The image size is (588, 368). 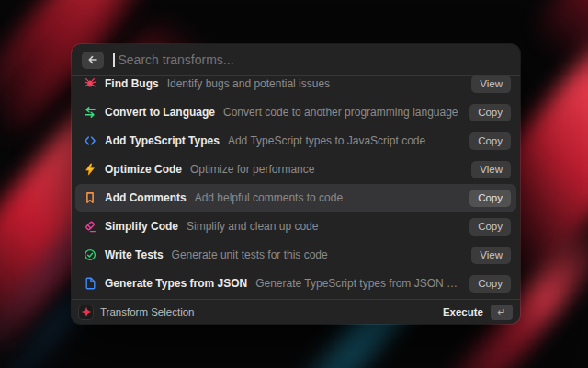 I want to click on row-add-typescript-types: Add TypeScript Types Add TypeScript type…, so click(x=296, y=141).